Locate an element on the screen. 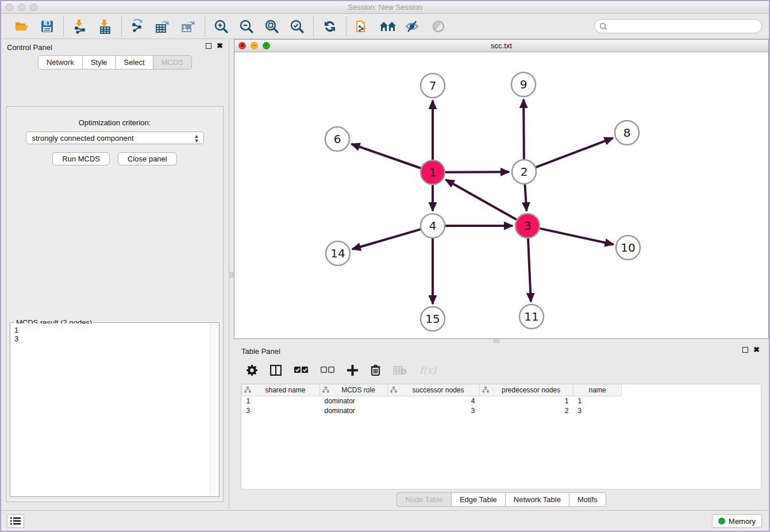 The height and width of the screenshot is (532, 770). graph-node-4: 4 is located at coordinates (433, 226).